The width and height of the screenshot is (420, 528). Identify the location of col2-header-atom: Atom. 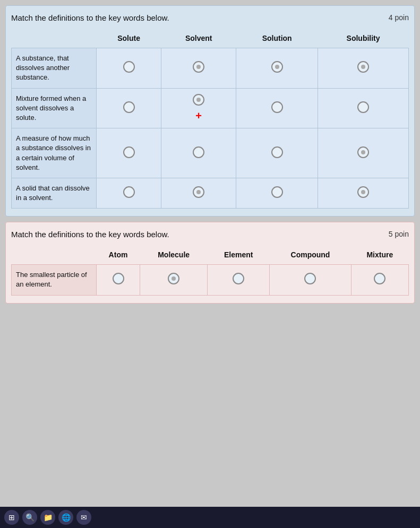
(118, 256).